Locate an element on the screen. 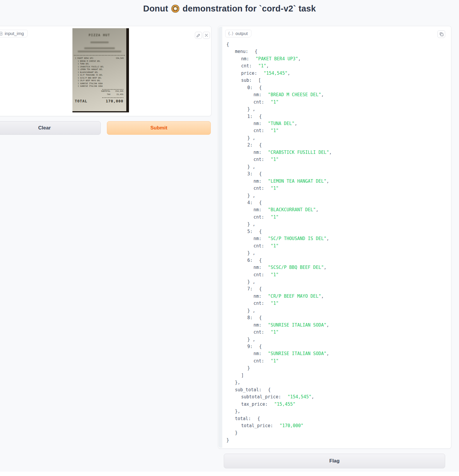 The height and width of the screenshot is (476, 459). submit-button: Submit is located at coordinates (159, 128).